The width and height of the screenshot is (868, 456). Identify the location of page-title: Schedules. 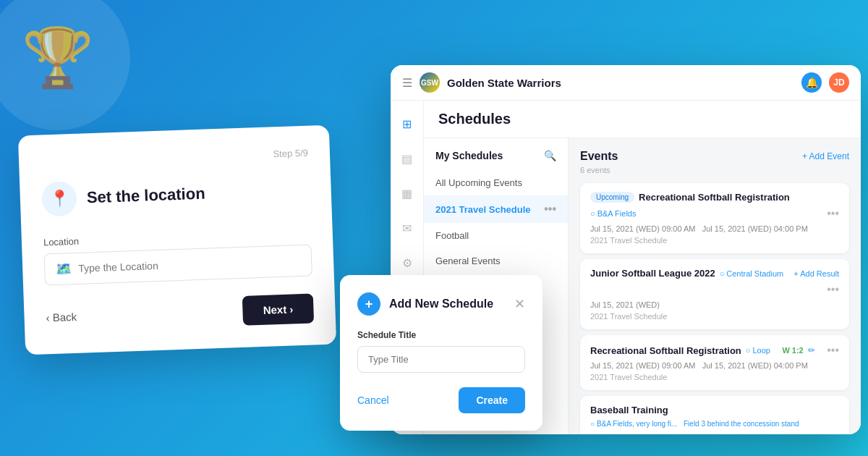
(475, 119).